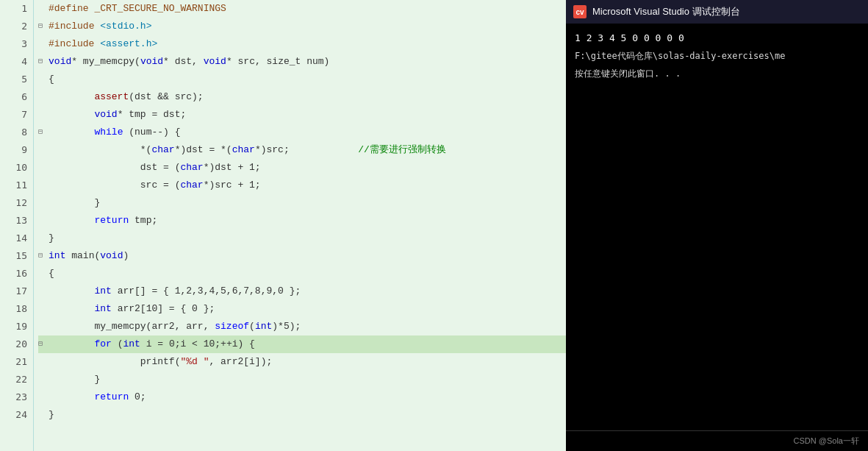 This screenshot has height=451, width=868. I want to click on code-line-12: }, so click(302, 203).